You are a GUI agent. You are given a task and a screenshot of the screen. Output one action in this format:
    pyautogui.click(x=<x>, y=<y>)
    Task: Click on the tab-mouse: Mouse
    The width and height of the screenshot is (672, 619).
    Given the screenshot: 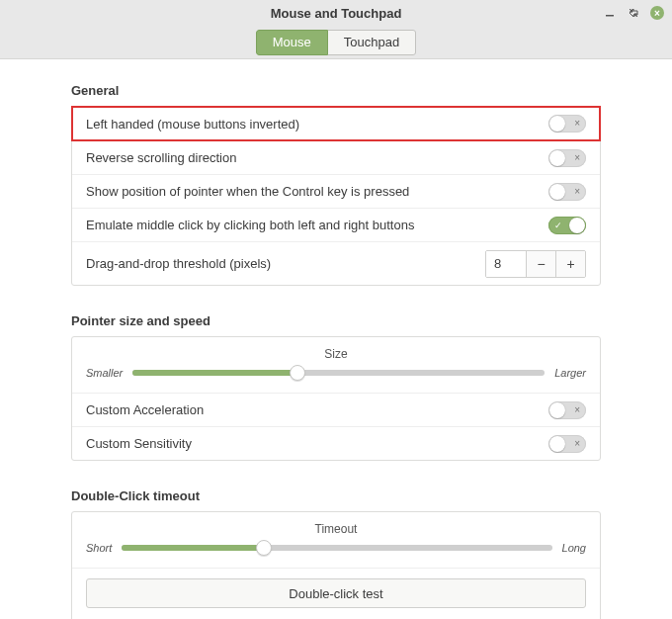 What is the action you would take?
    pyautogui.click(x=293, y=43)
    